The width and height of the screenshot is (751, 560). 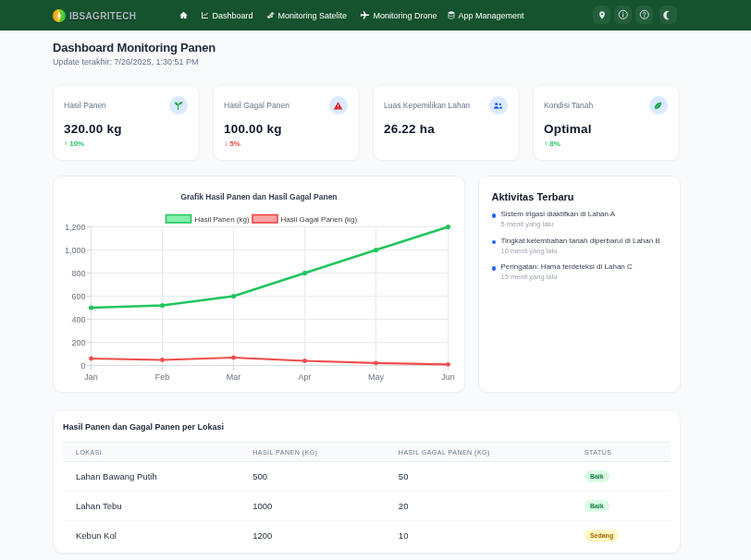 What do you see at coordinates (222, 220) in the screenshot?
I see `svg-text: Hasil Panen (kg)` at bounding box center [222, 220].